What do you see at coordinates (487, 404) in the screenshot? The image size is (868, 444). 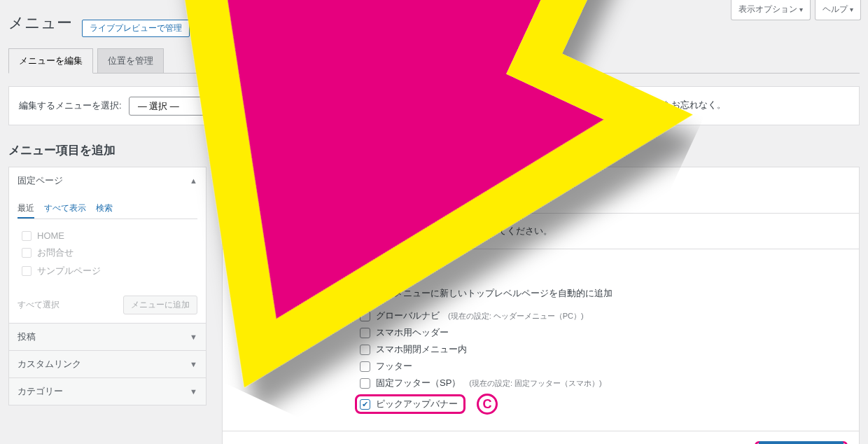 I see `annotation-c: C` at bounding box center [487, 404].